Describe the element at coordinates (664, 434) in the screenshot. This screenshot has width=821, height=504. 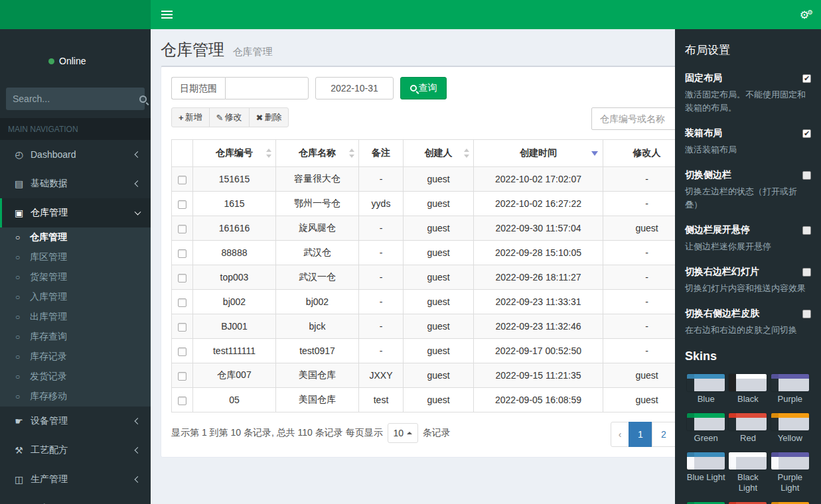
I see `page-button-2: 2` at that location.